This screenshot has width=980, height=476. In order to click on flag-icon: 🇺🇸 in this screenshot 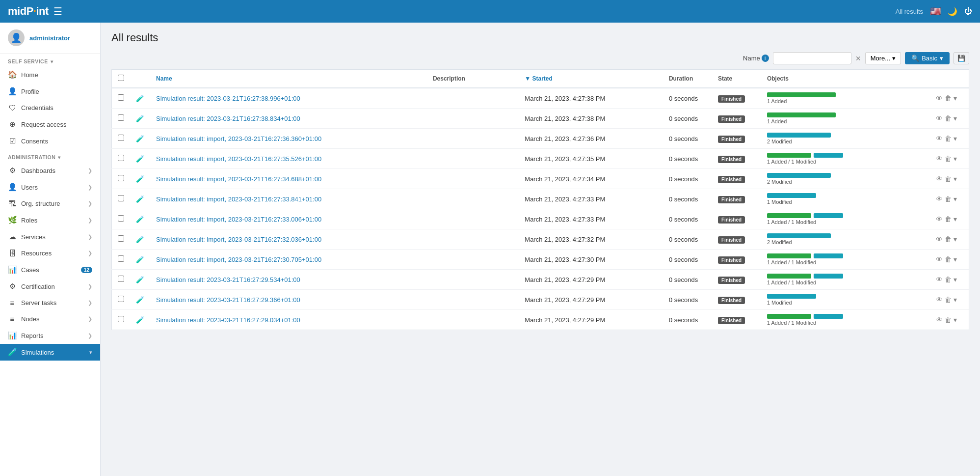, I will do `click(935, 11)`.